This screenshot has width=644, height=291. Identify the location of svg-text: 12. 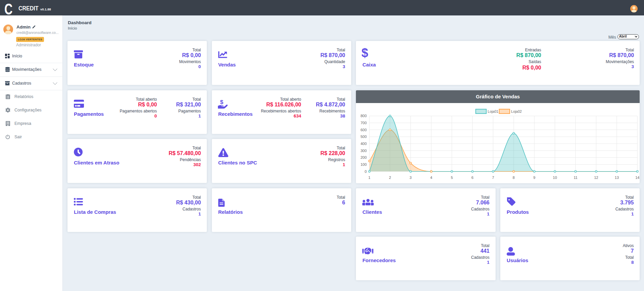
(596, 178).